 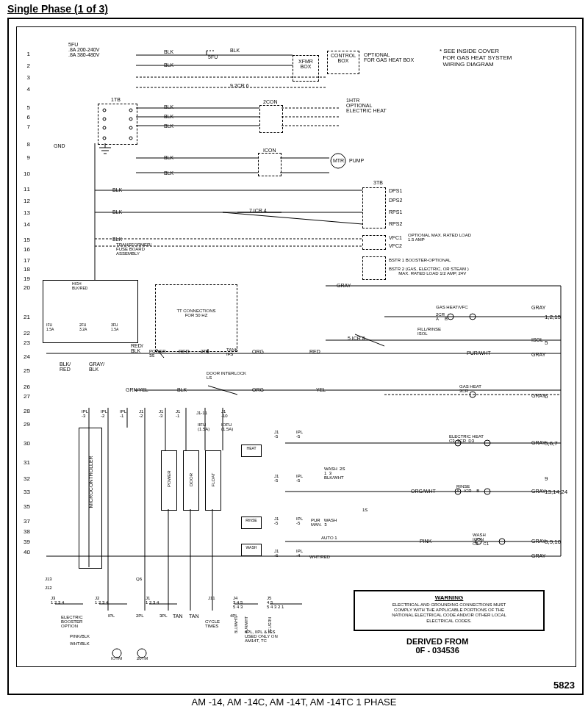 What do you see at coordinates (564, 685) in the screenshot?
I see `doc-id: 5823` at bounding box center [564, 685].